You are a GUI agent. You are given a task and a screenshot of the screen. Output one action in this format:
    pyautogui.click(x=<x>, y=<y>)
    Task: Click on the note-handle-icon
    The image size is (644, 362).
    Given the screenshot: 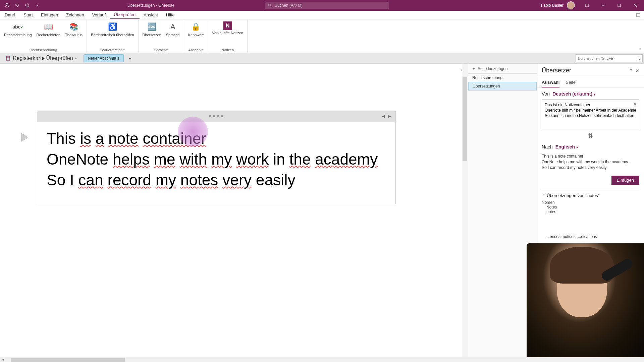 What is the action you would take?
    pyautogui.click(x=25, y=137)
    